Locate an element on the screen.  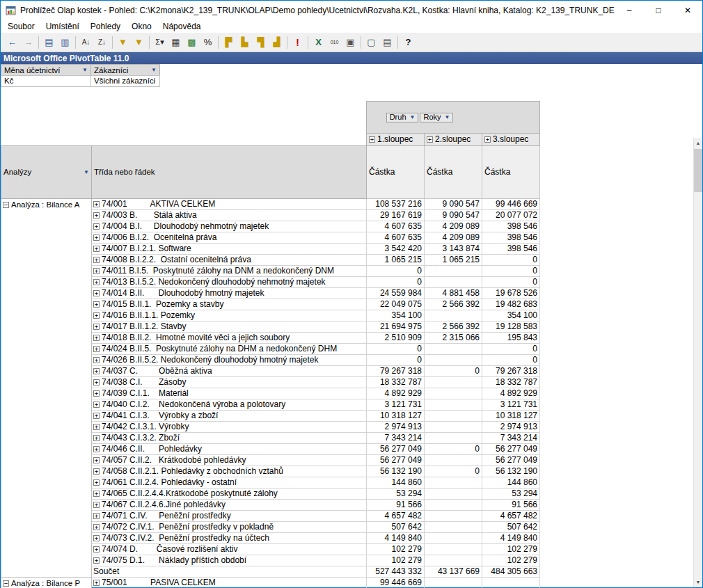
move-to-row-area-icon: ▙ is located at coordinates (245, 42).